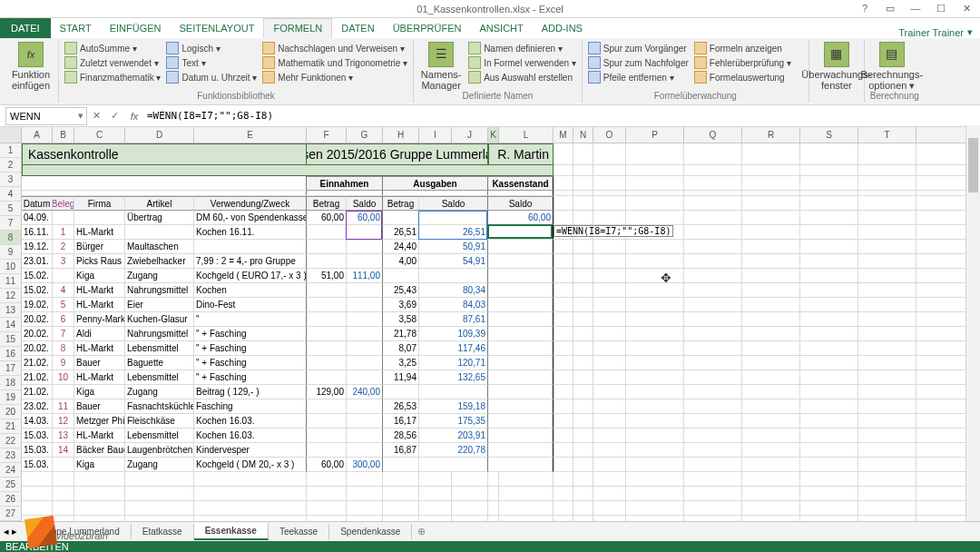 This screenshot has height=552, width=980. What do you see at coordinates (250, 320) in the screenshot?
I see `cell: "` at bounding box center [250, 320].